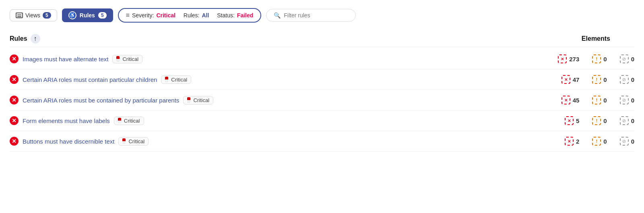  I want to click on severity-badge-4: Critical, so click(134, 141).